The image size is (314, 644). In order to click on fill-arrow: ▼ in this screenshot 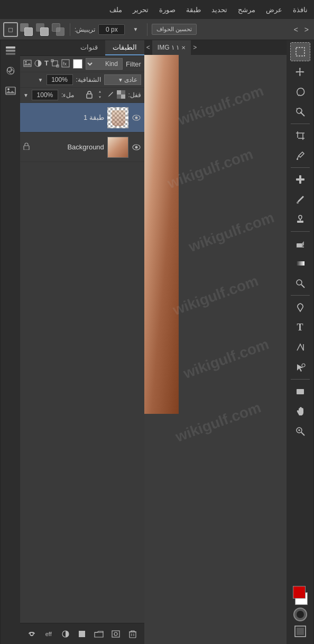, I will do `click(26, 95)`.